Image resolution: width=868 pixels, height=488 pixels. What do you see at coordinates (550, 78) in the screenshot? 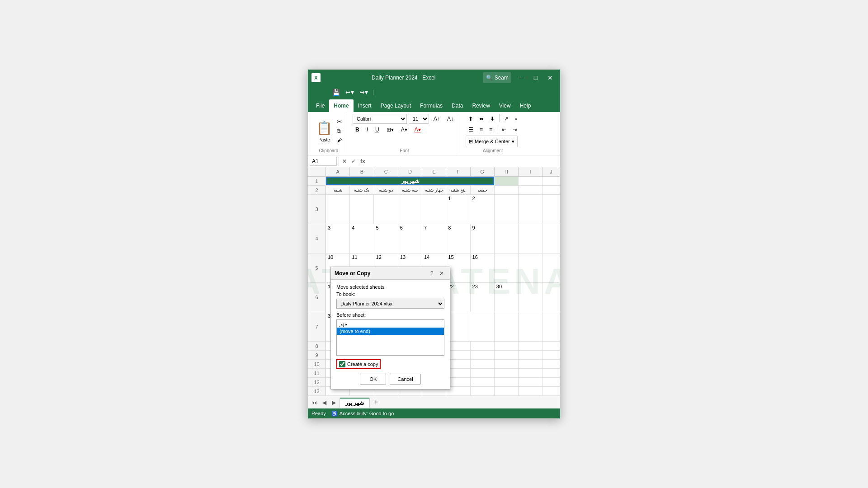
I see `close-button: ✕` at bounding box center [550, 78].